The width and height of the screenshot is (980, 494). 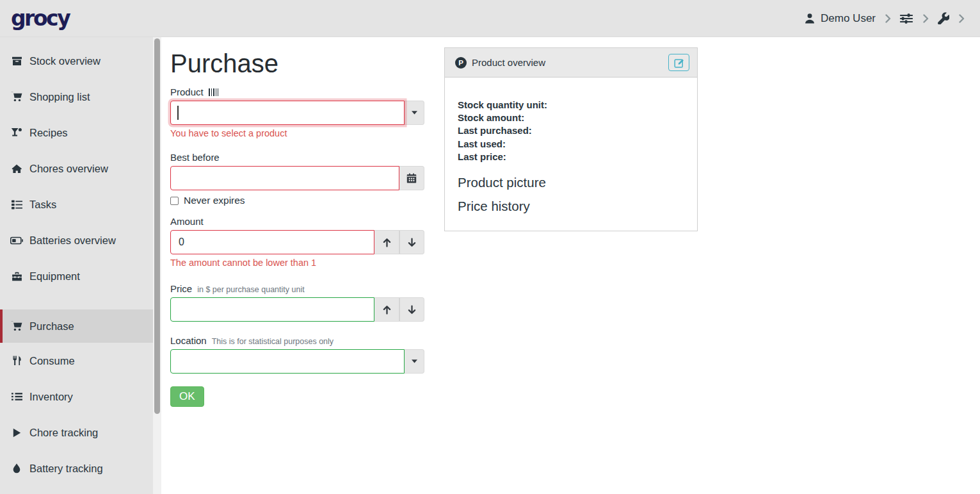 I want to click on sidebar-item-label: Shopping list, so click(x=60, y=97).